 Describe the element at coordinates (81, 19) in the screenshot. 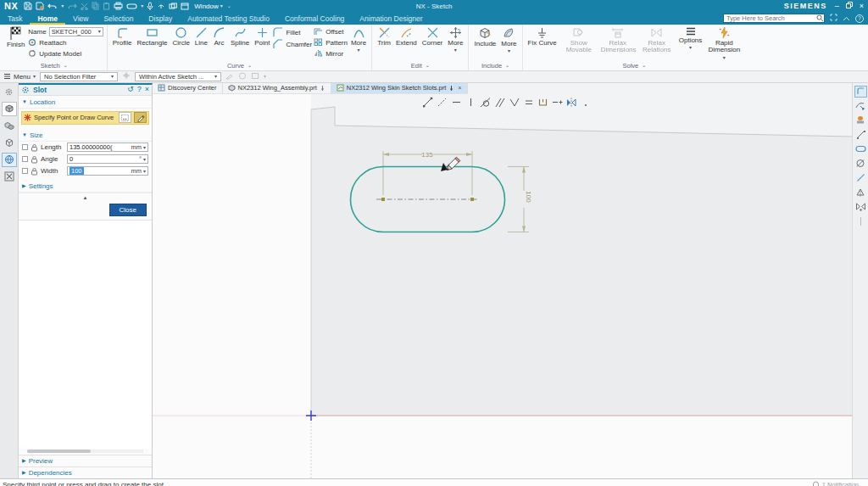

I see `tab-view: View` at that location.